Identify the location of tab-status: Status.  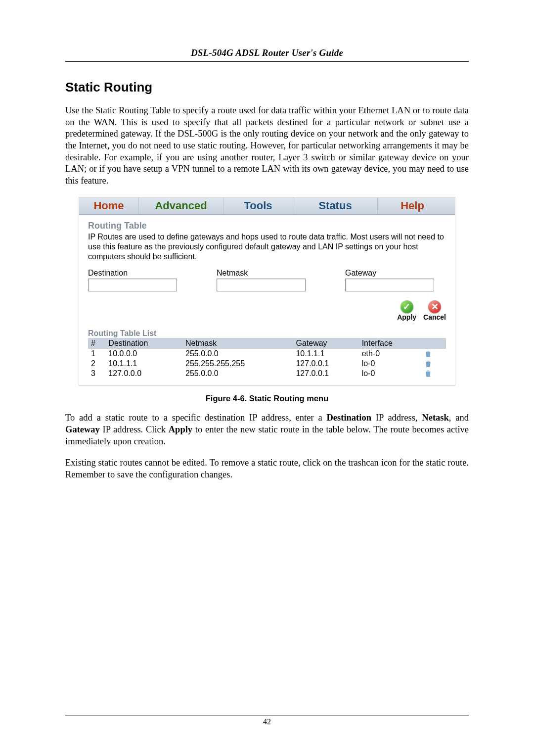
(335, 206).